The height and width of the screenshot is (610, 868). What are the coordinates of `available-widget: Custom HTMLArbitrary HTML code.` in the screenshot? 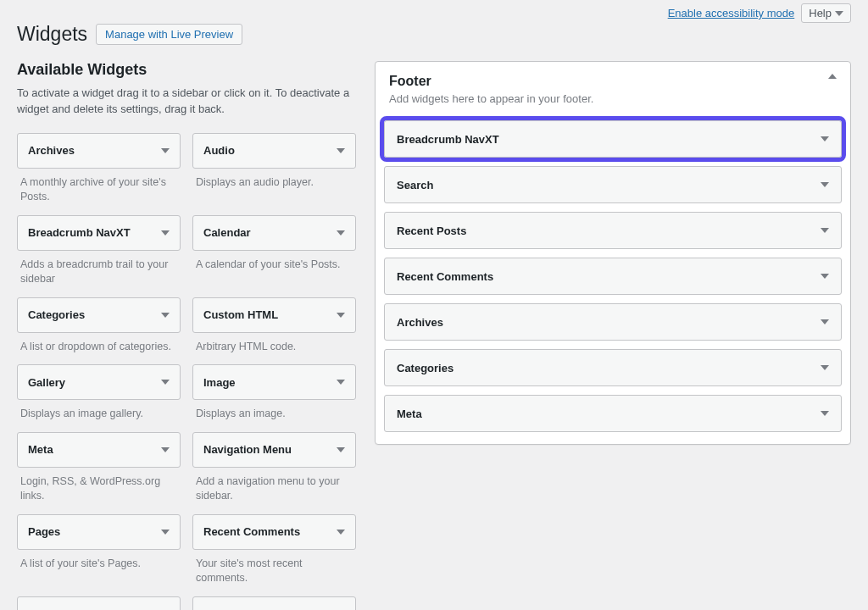 It's located at (275, 326).